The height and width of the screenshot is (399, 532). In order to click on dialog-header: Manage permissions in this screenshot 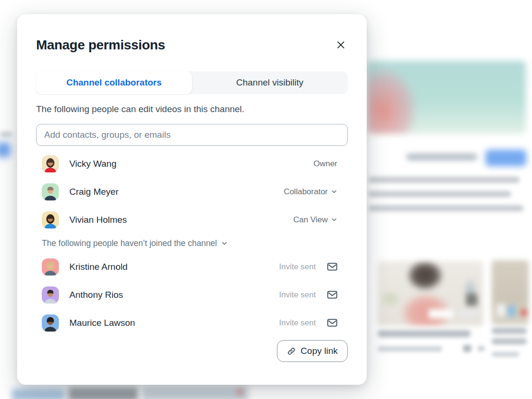, I will do `click(192, 45)`.